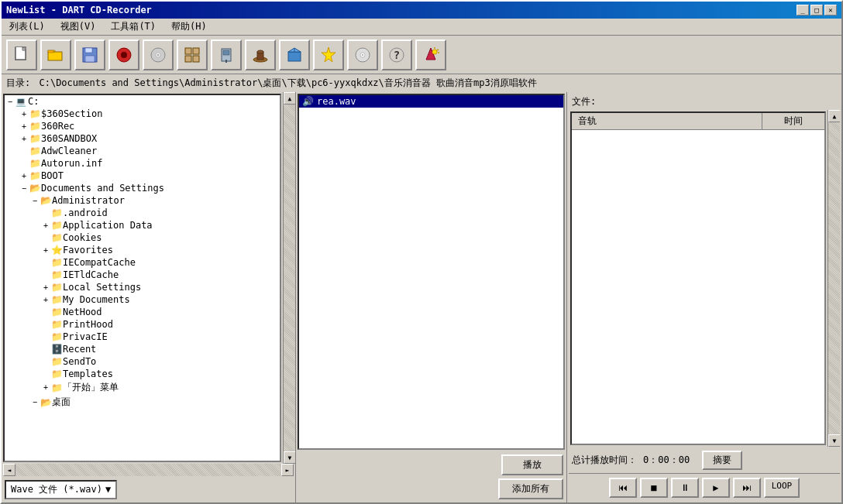 The image size is (843, 504). What do you see at coordinates (294, 55) in the screenshot?
I see `box-button` at bounding box center [294, 55].